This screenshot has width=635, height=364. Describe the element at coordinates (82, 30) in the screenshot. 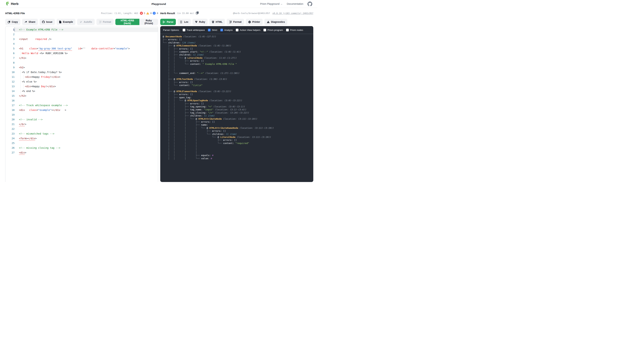

I see `editor-line: 1<!-- Example HTML+ERB File -->` at that location.